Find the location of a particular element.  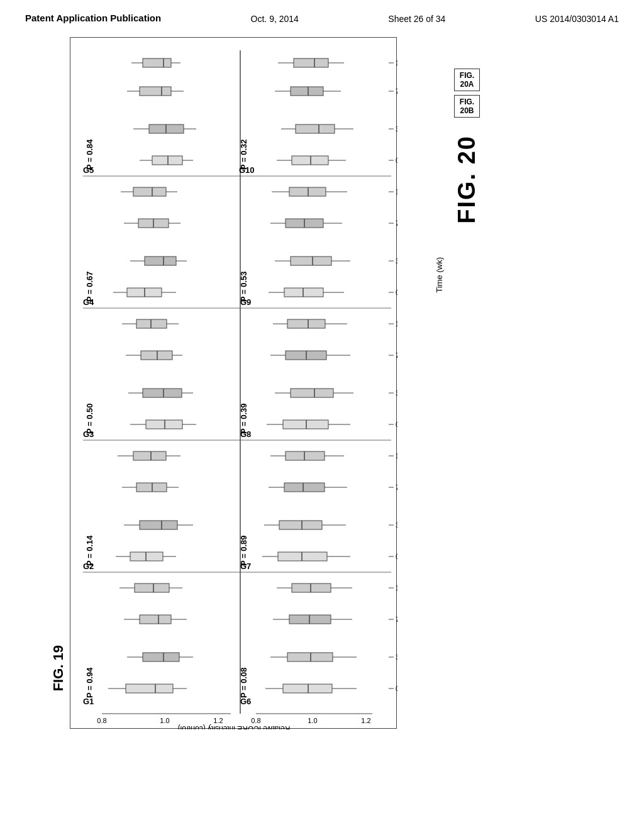

boxplot-g1-wk0 is located at coordinates (147, 689).